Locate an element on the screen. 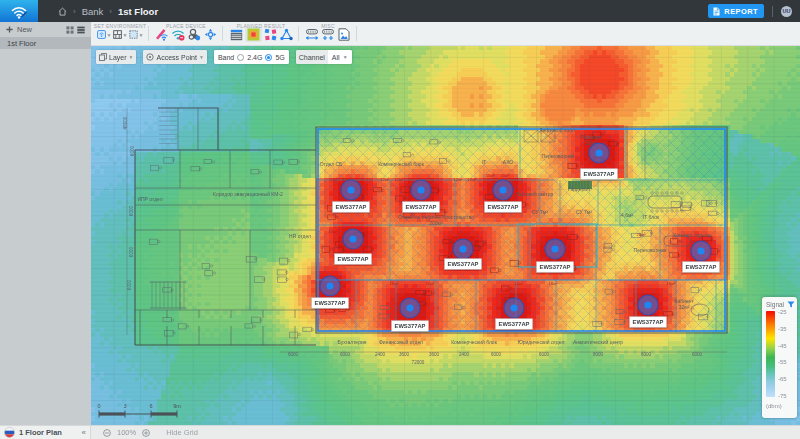 Image resolution: width=800 pixels, height=439 pixels. band-radio-5g is located at coordinates (268, 58).